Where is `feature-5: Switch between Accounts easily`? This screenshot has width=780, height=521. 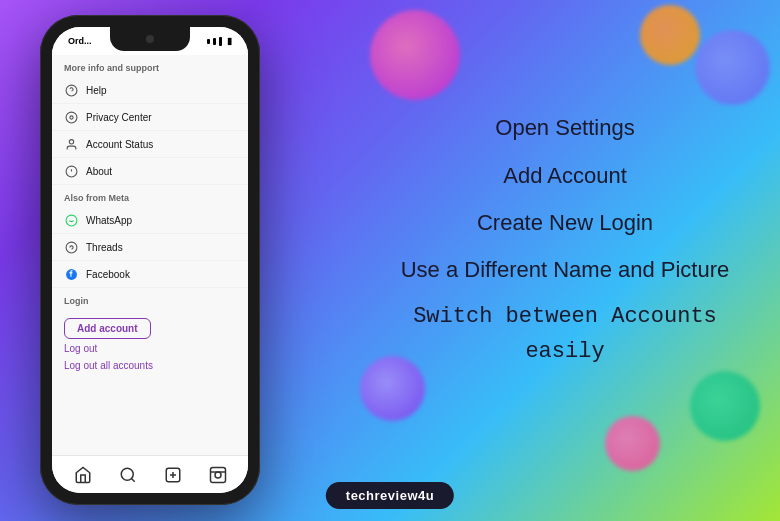
feature-5: Switch between Accounts easily is located at coordinates (565, 334).